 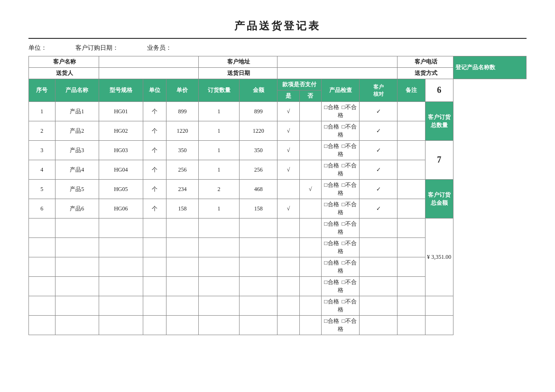 What do you see at coordinates (155, 170) in the screenshot?
I see `unit-4: 个` at bounding box center [155, 170].